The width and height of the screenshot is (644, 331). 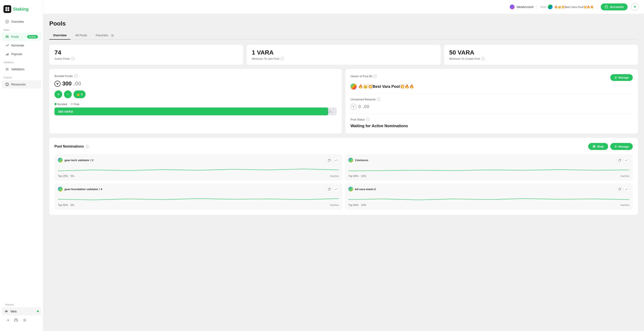 I want to click on nomination-chart-btn-gear-tech, so click(x=336, y=160).